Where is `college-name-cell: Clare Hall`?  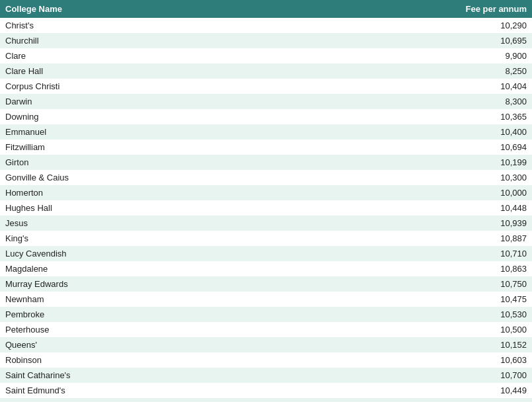
college-name-cell: Clare Hall is located at coordinates (137, 71).